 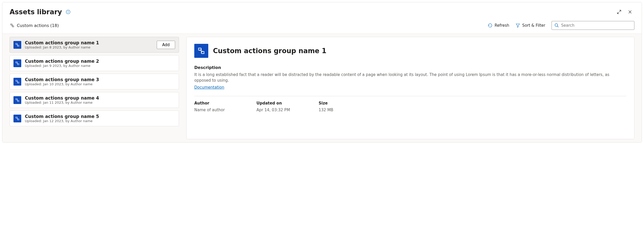 I want to click on sort-filter-label: Sort & Filter, so click(x=534, y=25).